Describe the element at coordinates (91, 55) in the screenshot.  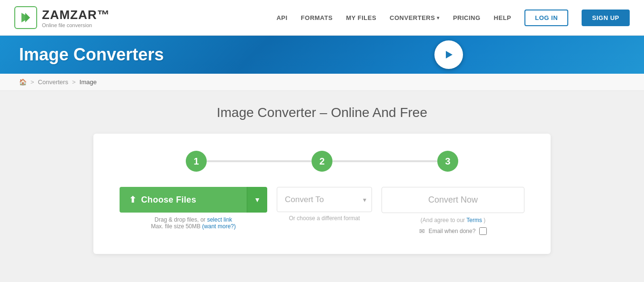
I see `hero-title: Image Converters` at that location.